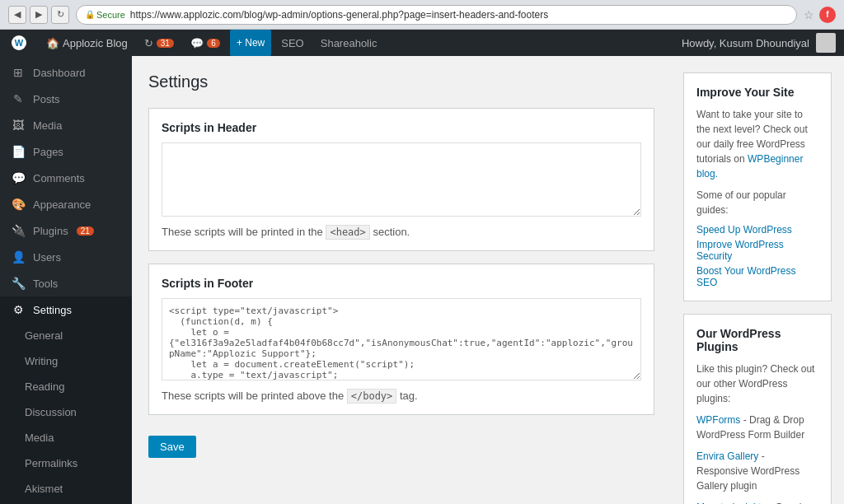 Image resolution: width=844 pixels, height=504 pixels. I want to click on browser-chrome: ◀ ▶ ↻ 🔒 Secure https://www.applozic.com/…, so click(422, 15).